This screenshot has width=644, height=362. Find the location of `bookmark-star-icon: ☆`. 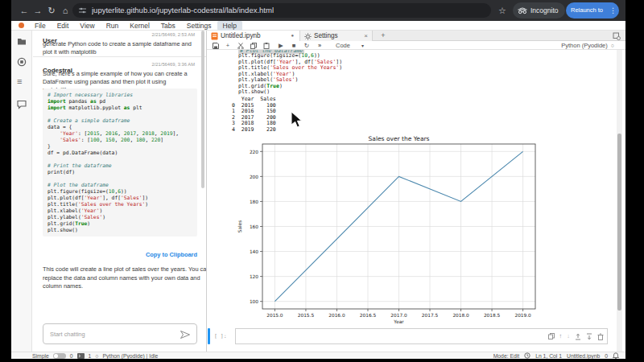

bookmark-star-icon: ☆ is located at coordinates (502, 10).